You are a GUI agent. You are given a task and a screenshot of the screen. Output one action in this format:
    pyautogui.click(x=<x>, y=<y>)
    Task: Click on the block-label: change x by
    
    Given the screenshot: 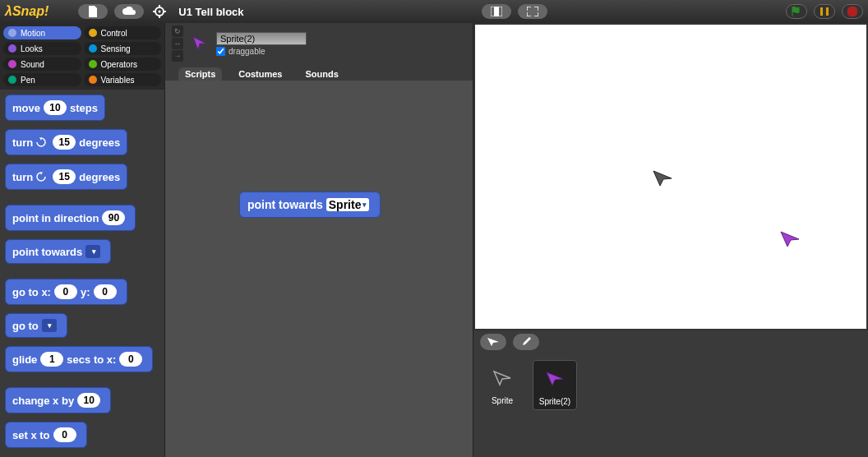 What is the action you would take?
    pyautogui.click(x=43, y=401)
    